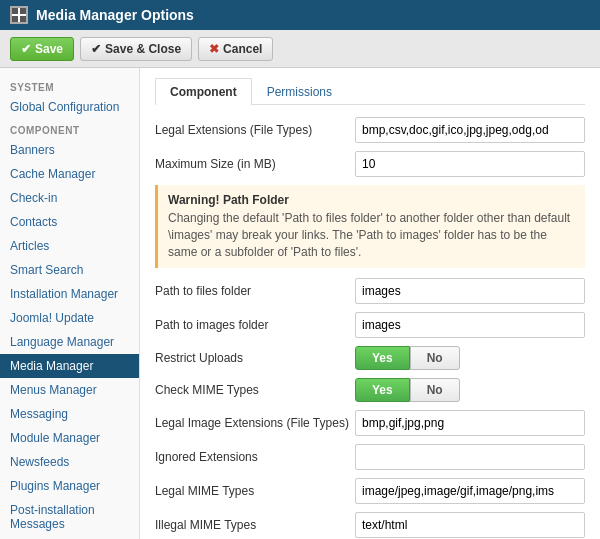 This screenshot has height=539, width=600. What do you see at coordinates (70, 107) in the screenshot?
I see `sidebar-item-global-configuration: Global Configuration` at bounding box center [70, 107].